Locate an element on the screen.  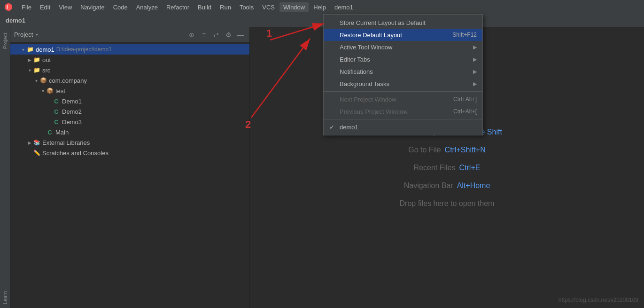
project-title: demo1 is located at coordinates (16, 21).